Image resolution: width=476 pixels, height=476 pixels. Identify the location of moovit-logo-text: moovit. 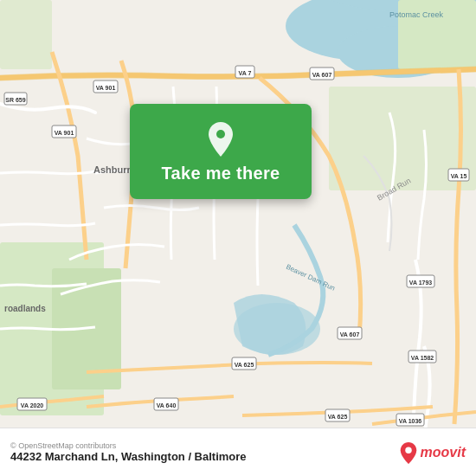
(443, 453).